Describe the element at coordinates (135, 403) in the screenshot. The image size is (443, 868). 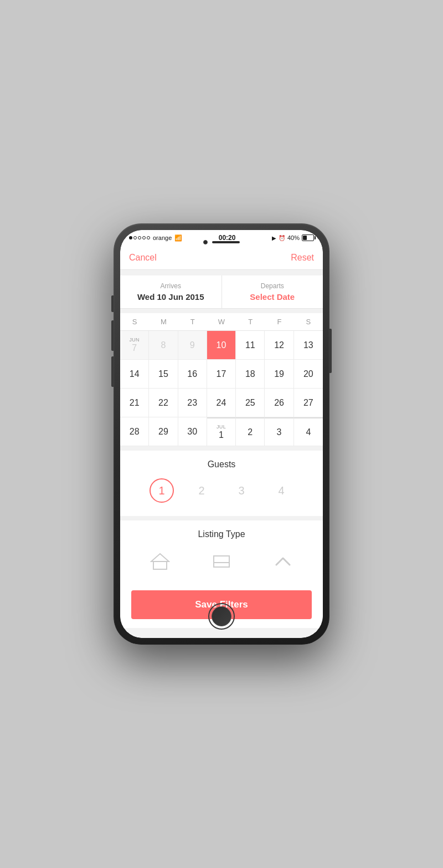
I see `day-num: 21` at that location.